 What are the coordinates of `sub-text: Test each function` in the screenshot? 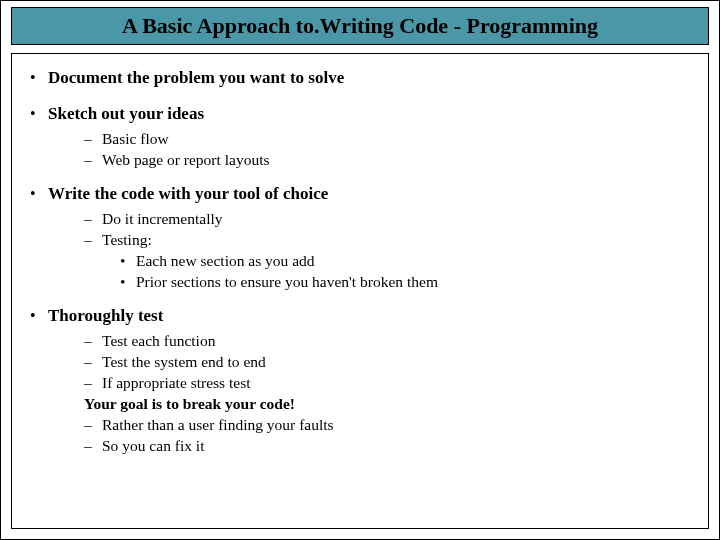 It's located at (158, 340).